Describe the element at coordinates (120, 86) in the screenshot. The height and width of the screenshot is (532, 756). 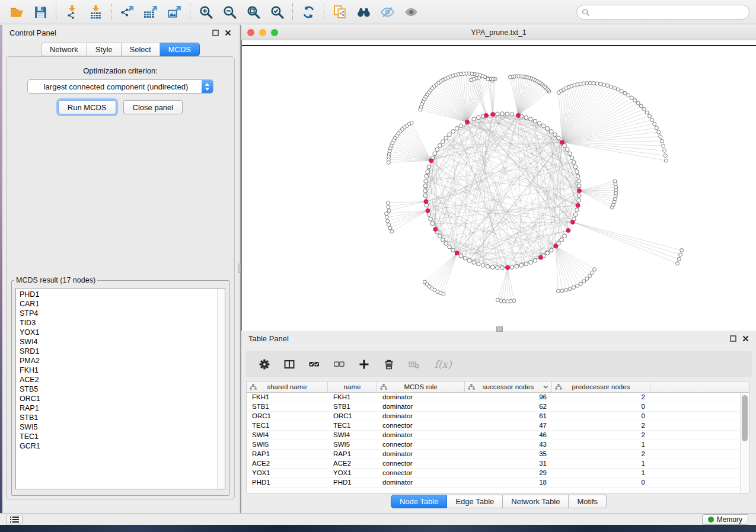
I see `criterion-dropdown: largest connected component (undirected)` at that location.